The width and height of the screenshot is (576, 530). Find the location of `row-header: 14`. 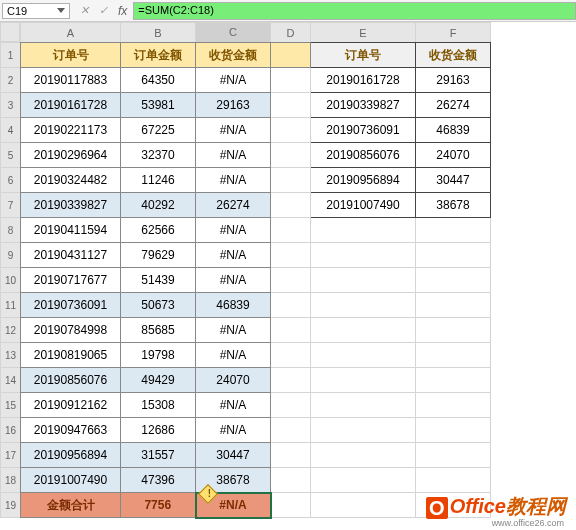

row-header: 14 is located at coordinates (11, 380).